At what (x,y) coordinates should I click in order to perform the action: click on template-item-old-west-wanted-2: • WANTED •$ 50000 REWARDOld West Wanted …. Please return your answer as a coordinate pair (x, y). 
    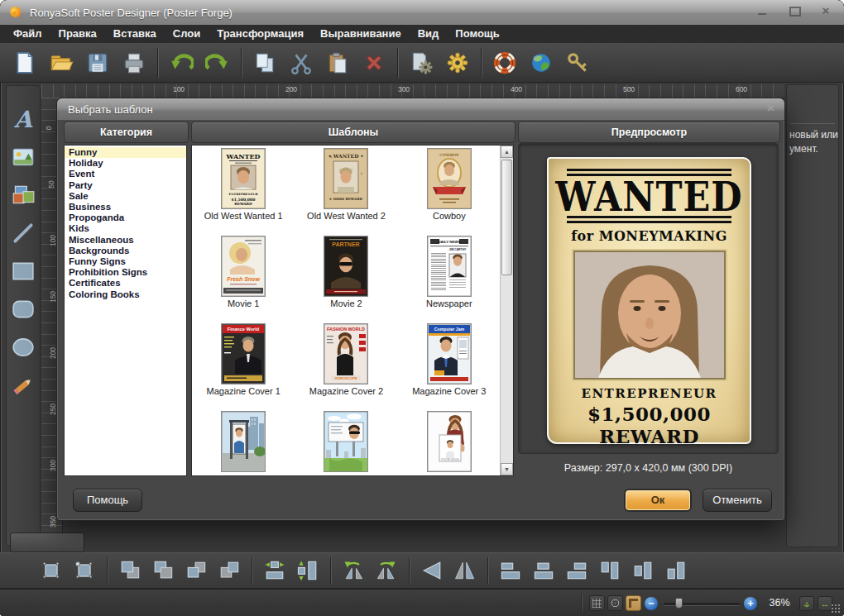
    Looking at the image, I should click on (346, 193).